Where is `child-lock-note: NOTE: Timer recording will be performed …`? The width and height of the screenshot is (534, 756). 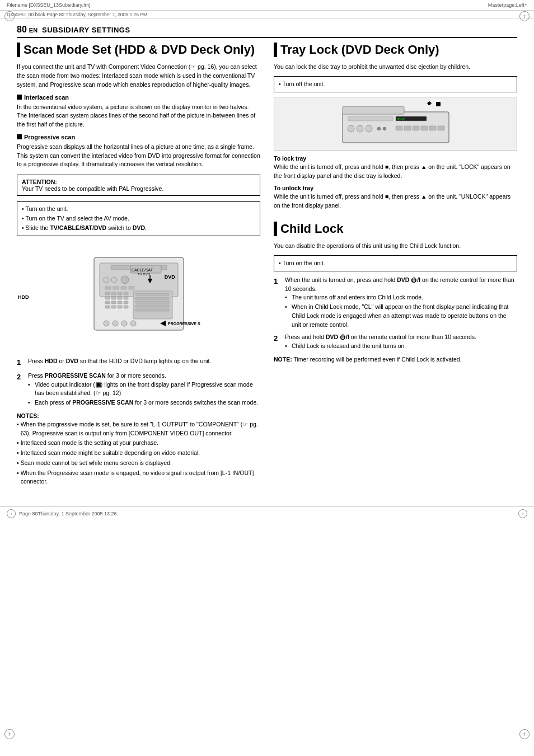 child-lock-note: NOTE: Timer recording will be performed … is located at coordinates (395, 359).